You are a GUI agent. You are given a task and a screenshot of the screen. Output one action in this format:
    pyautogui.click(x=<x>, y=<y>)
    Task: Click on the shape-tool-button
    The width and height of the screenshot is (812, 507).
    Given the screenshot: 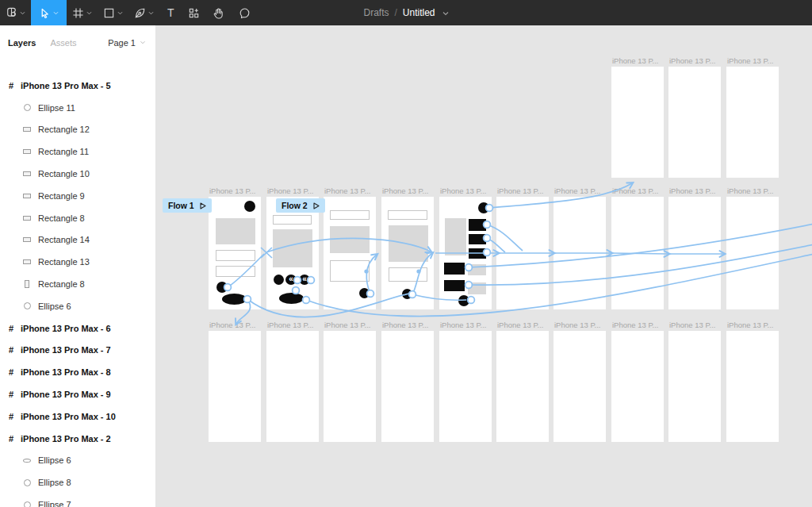 What is the action you would take?
    pyautogui.click(x=113, y=13)
    